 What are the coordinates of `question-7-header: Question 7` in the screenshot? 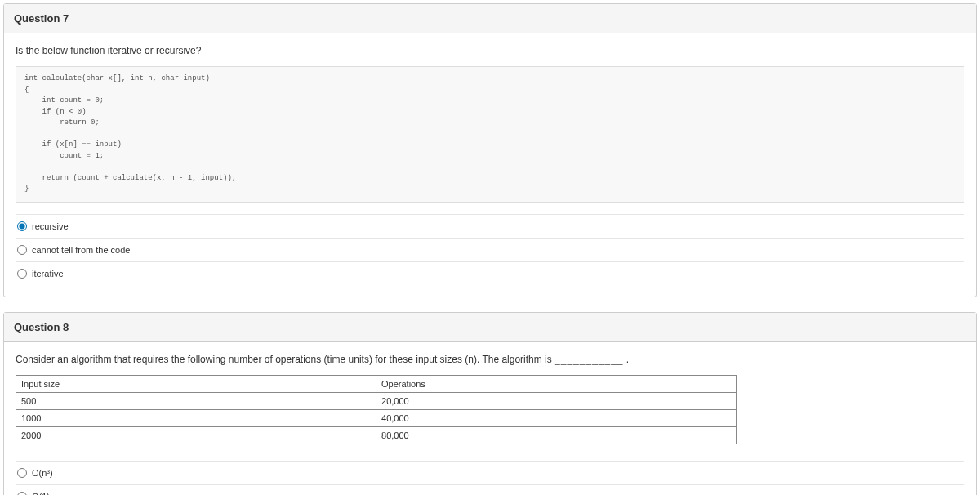 It's located at (490, 19).